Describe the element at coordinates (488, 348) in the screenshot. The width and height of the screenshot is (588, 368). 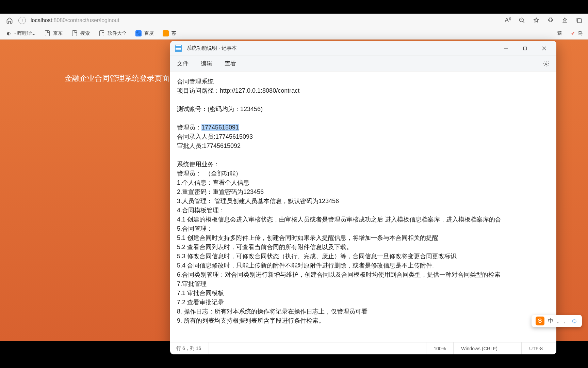
I see `status-line-ending: Windows (CRLF)` at that location.